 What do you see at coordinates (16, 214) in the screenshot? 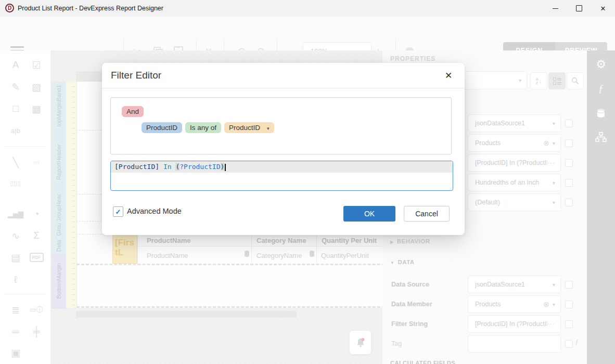
I see `chart-tool: ▂▅▇` at bounding box center [16, 214].